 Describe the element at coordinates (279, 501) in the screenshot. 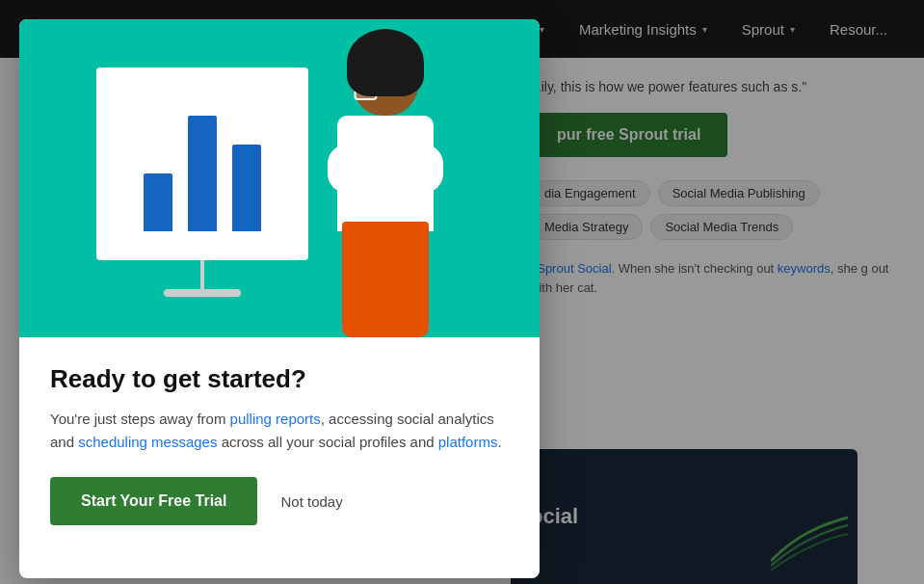

I see `modal-actions: Start Your Free Trial Not today` at that location.